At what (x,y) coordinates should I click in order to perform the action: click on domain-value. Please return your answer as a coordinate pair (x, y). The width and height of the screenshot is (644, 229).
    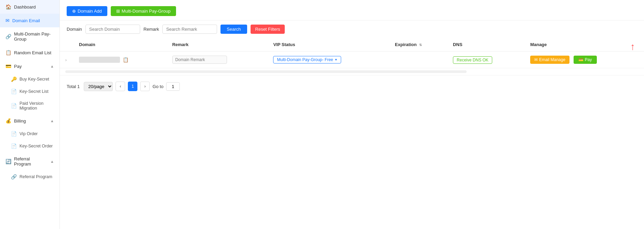
    Looking at the image, I should click on (99, 60).